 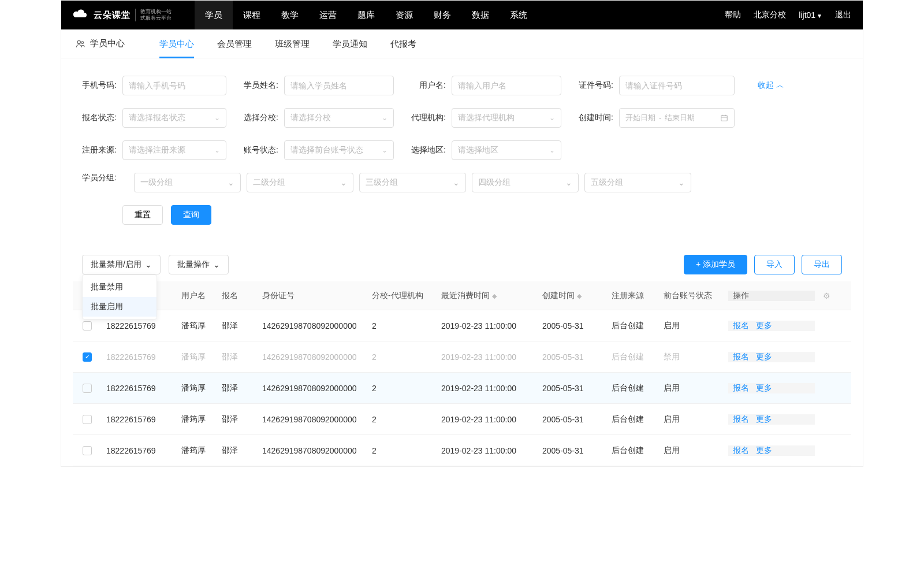 What do you see at coordinates (339, 86) in the screenshot?
I see `name-input` at bounding box center [339, 86].